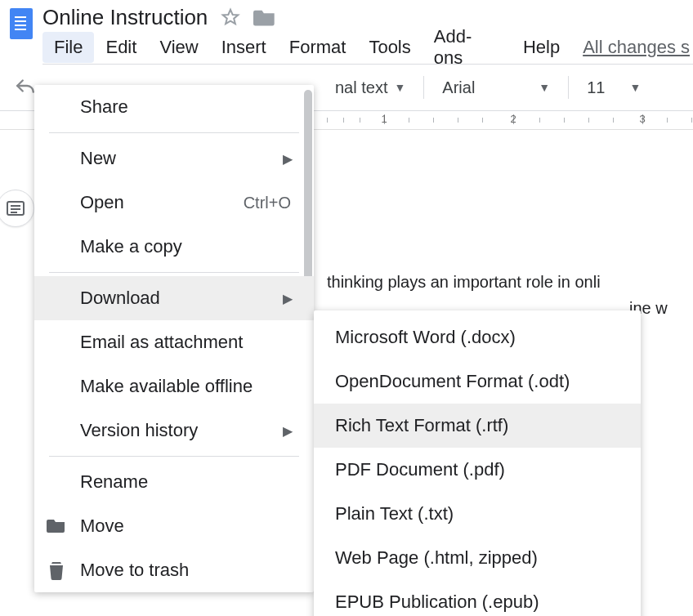  Describe the element at coordinates (174, 107) in the screenshot. I see `file-menu-share: Share` at that location.